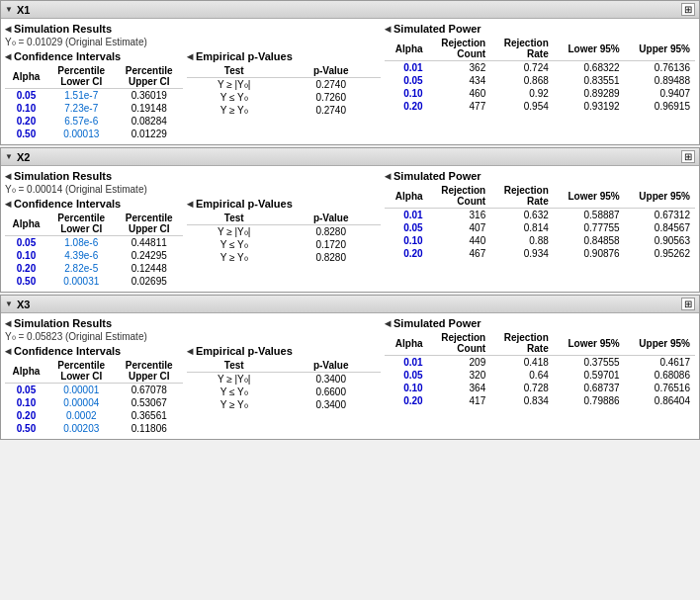  Describe the element at coordinates (94, 269) in the screenshot. I see `ci-row: 0.20 2.82e-5 0.12448` at that location.